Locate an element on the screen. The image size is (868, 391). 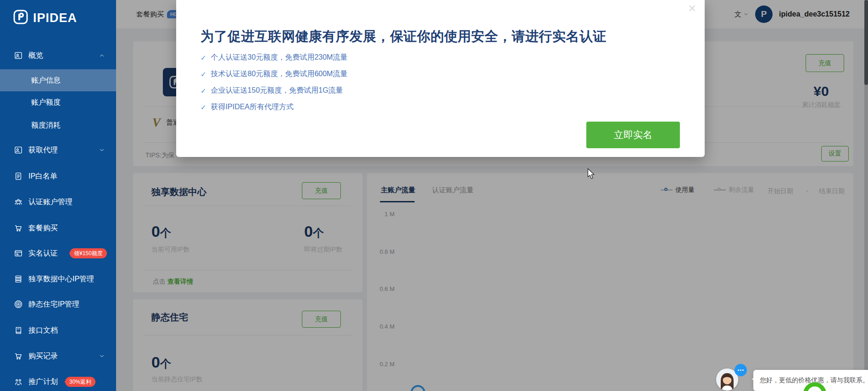
sidebar-item-label: 接口文档 is located at coordinates (43, 330).